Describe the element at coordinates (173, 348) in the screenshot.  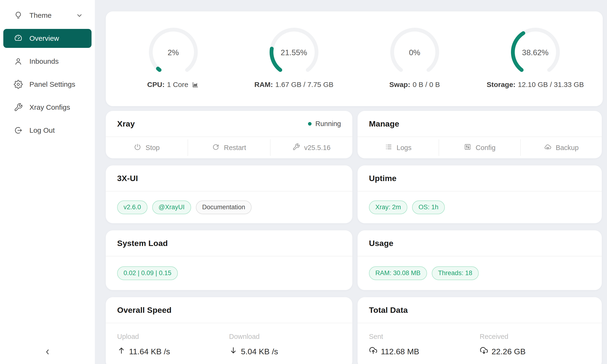
I see `upload-speed-metric: Upload 11.64 KB /s` at that location.